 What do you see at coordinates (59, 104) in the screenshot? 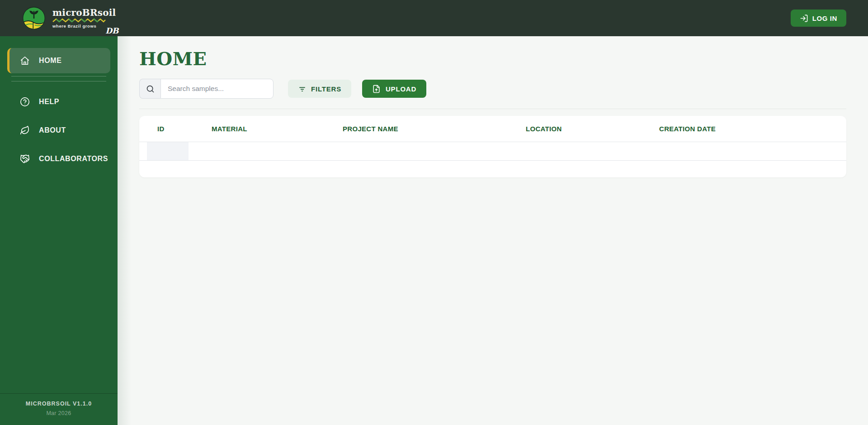
I see `sidebar-nav: HOME HELP ABOUT` at bounding box center [59, 104].